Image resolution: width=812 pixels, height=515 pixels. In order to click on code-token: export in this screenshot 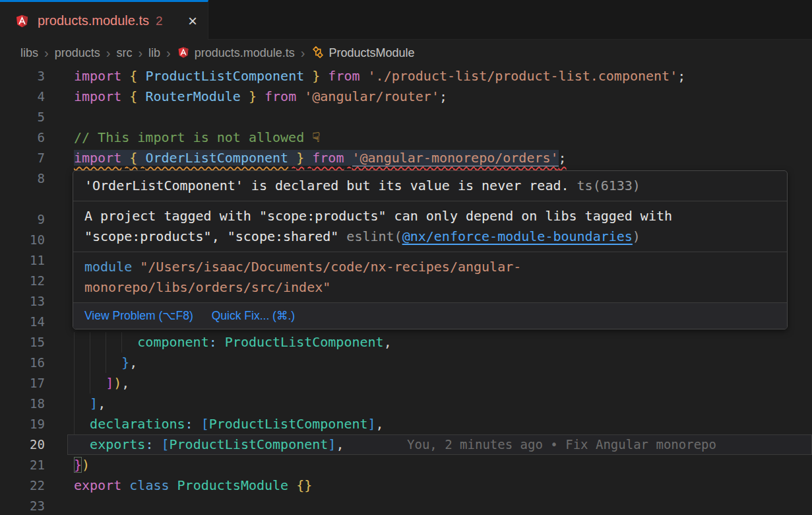, I will do `click(98, 485)`.